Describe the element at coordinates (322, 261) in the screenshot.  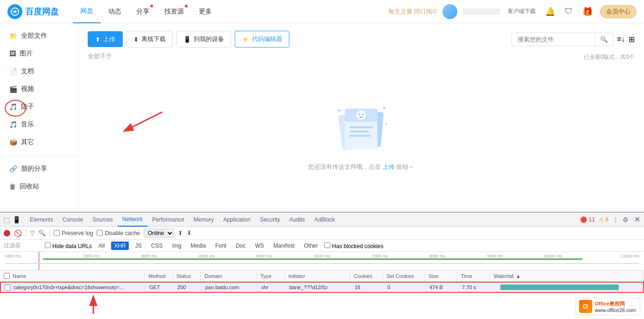
I see `devtools-timeline: 1000 ms 2000 ms 3000 ms 4500 ms 5000 ms …` at that location.